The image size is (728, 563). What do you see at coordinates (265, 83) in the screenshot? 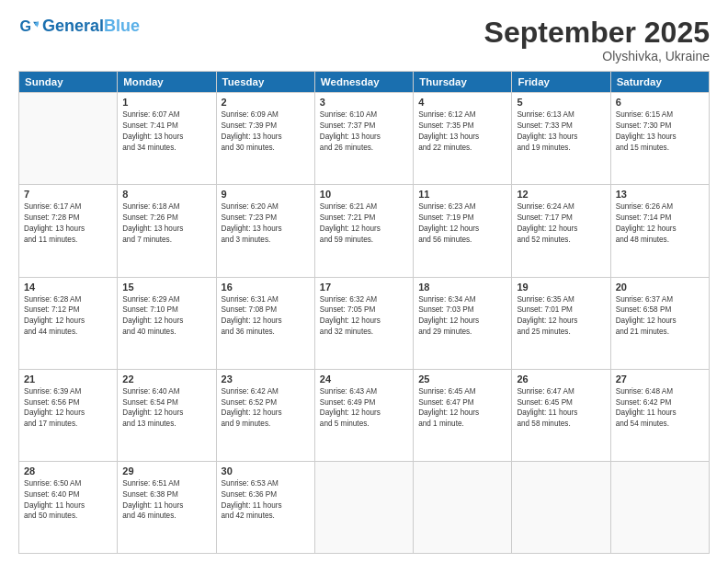
I see `col-tuesday: Tuesday` at bounding box center [265, 83].